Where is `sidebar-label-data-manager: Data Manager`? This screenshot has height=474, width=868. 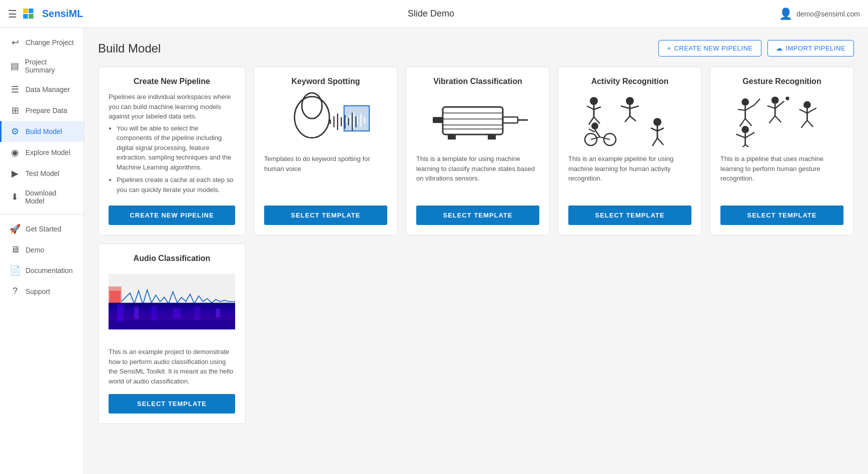 sidebar-label-data-manager: Data Manager is located at coordinates (48, 90).